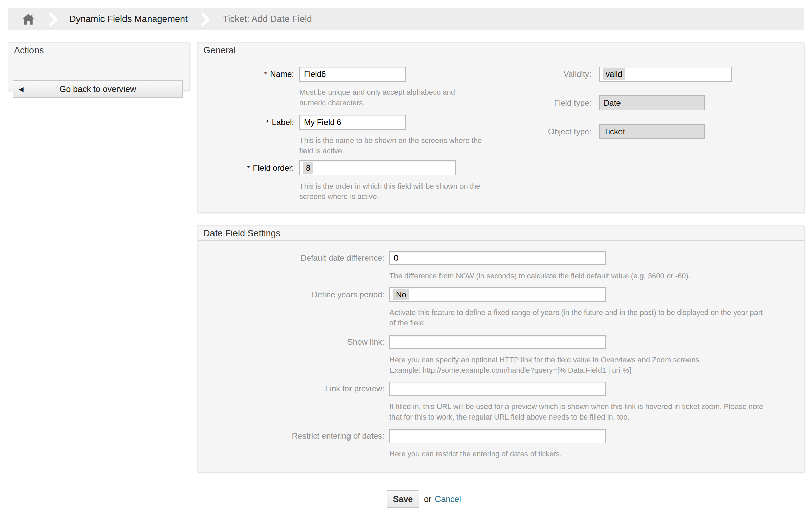 The image size is (812, 515). I want to click on actions-panel-title: Actions, so click(99, 50).